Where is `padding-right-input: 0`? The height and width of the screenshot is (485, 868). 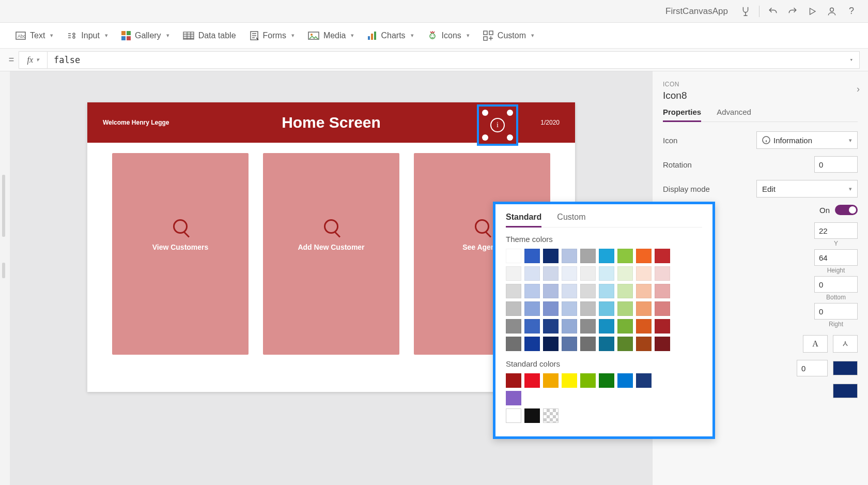 padding-right-input: 0 is located at coordinates (836, 311).